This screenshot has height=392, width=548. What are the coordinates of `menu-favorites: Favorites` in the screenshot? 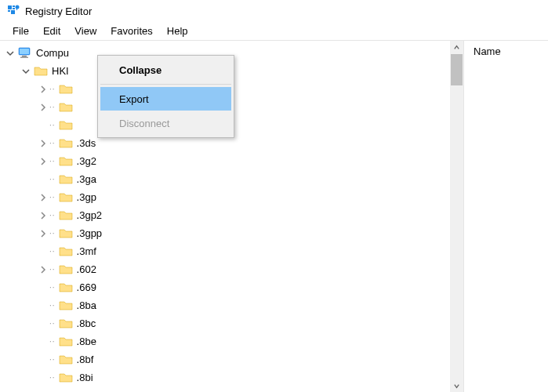 It's located at (132, 31).